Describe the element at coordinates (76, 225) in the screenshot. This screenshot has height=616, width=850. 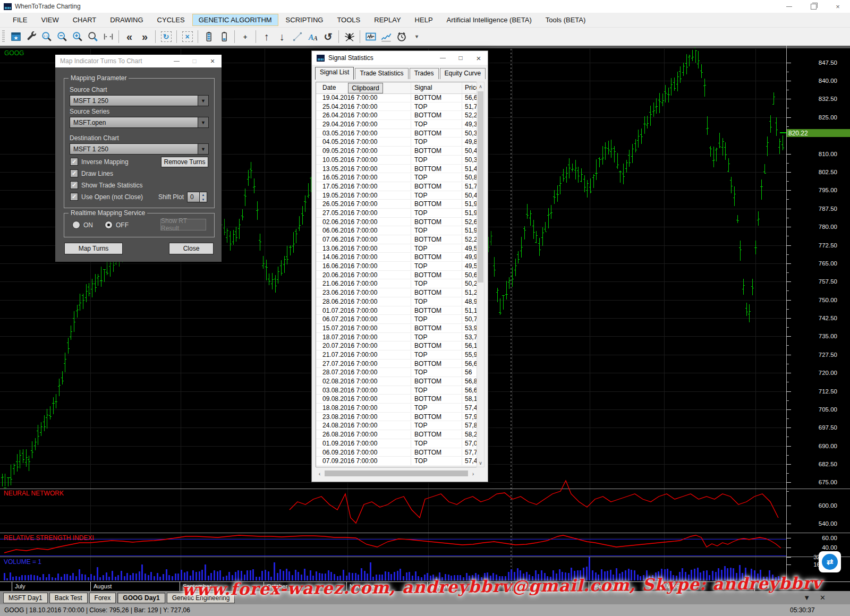
I see `radio-on` at that location.